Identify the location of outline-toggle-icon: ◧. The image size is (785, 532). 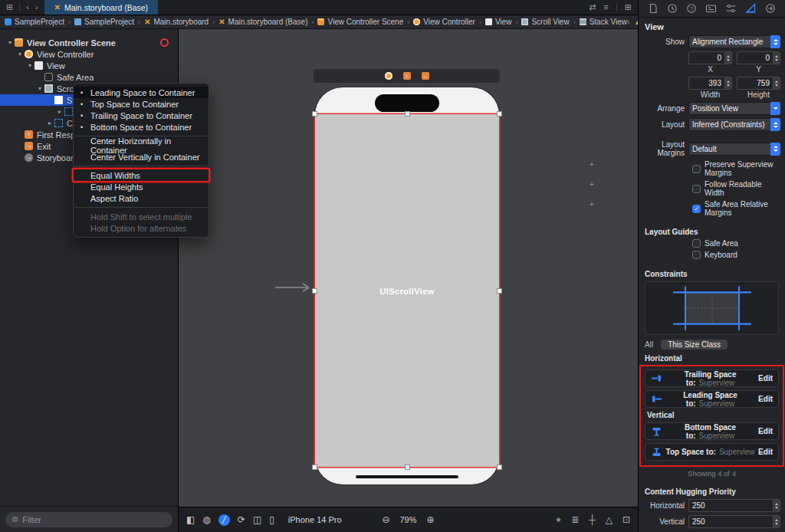
(190, 520).